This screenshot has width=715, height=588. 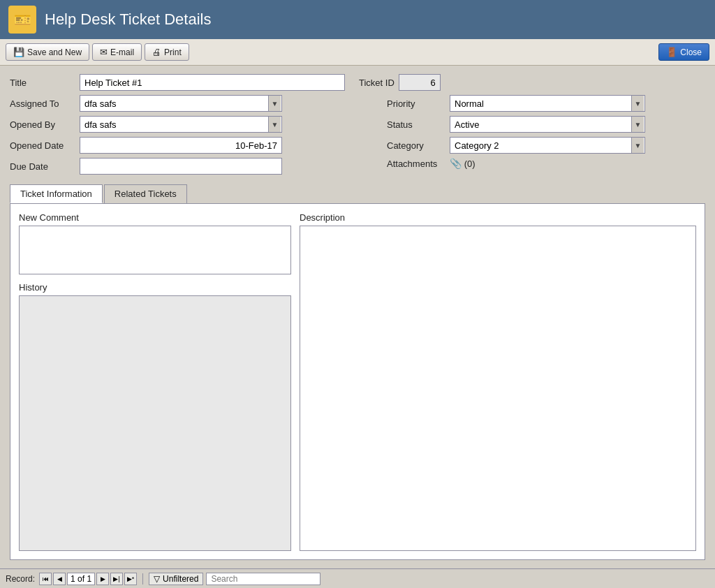 I want to click on tab-related-tickets: Related Tickets, so click(x=145, y=194).